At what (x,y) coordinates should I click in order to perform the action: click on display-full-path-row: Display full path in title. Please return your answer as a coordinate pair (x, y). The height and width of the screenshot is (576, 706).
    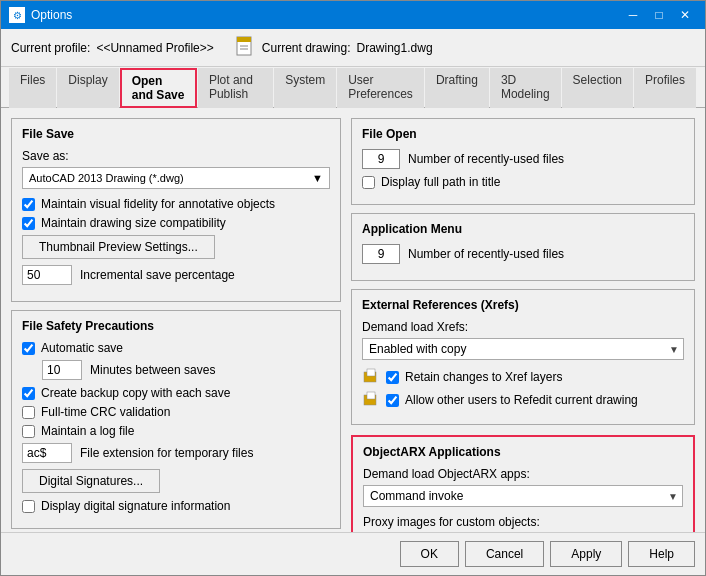
    Looking at the image, I should click on (523, 182).